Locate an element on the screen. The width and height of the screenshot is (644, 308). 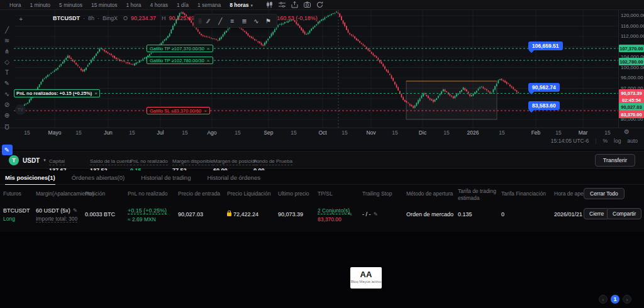
tab-mis-posiciones: Mis posiciones(1) is located at coordinates (30, 177).